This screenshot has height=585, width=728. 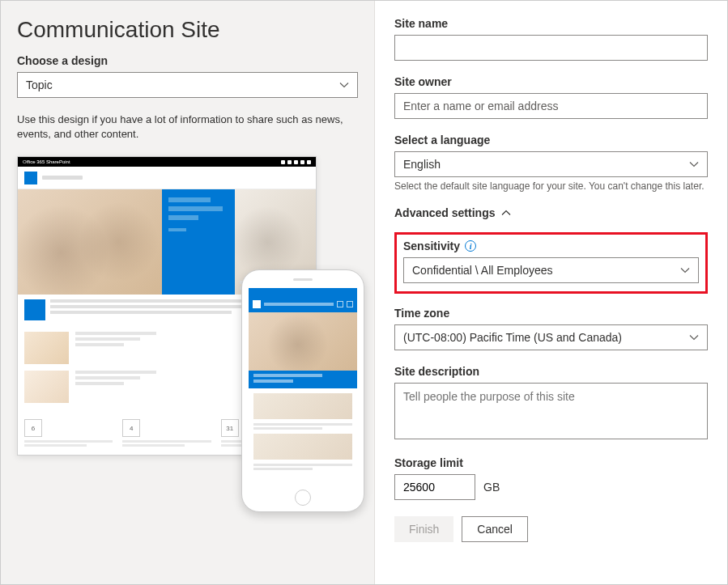 I want to click on cal-day-2: 4, so click(x=131, y=428).